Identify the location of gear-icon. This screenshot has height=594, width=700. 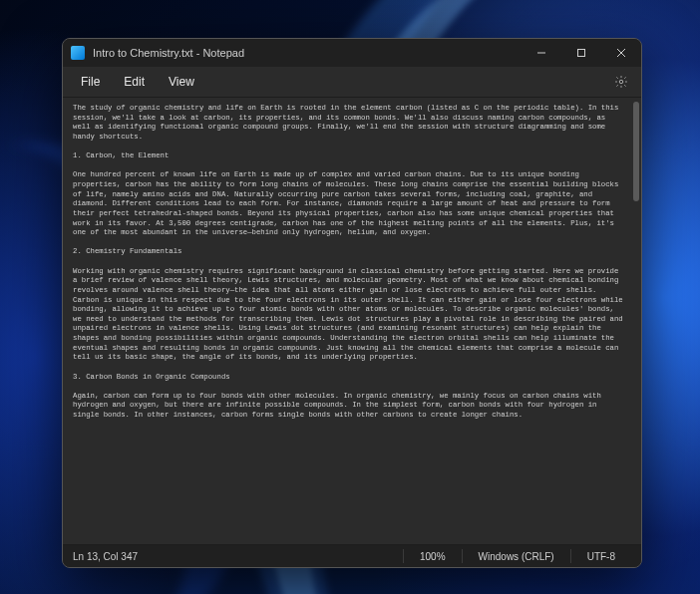
(621, 82).